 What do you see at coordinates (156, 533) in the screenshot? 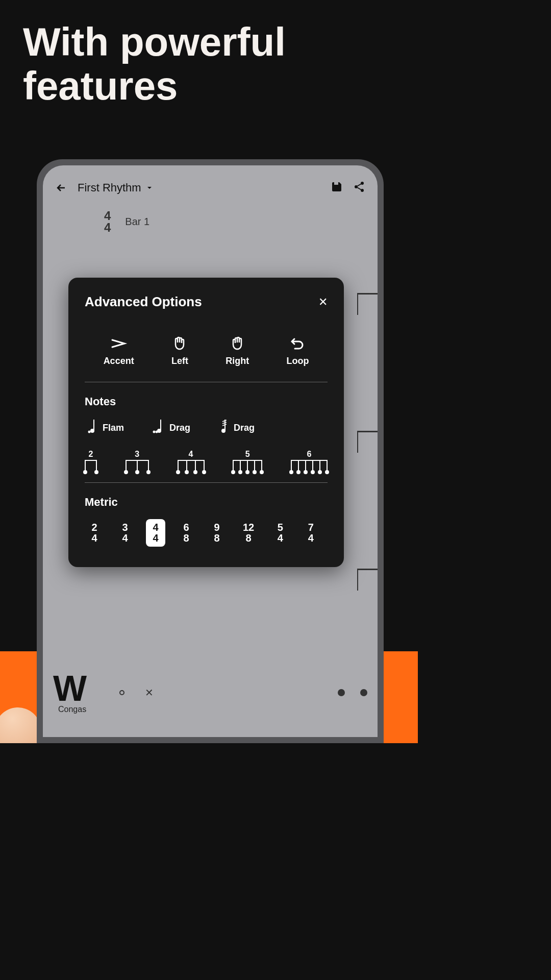
I see `metric-4-4: 44` at bounding box center [156, 533].